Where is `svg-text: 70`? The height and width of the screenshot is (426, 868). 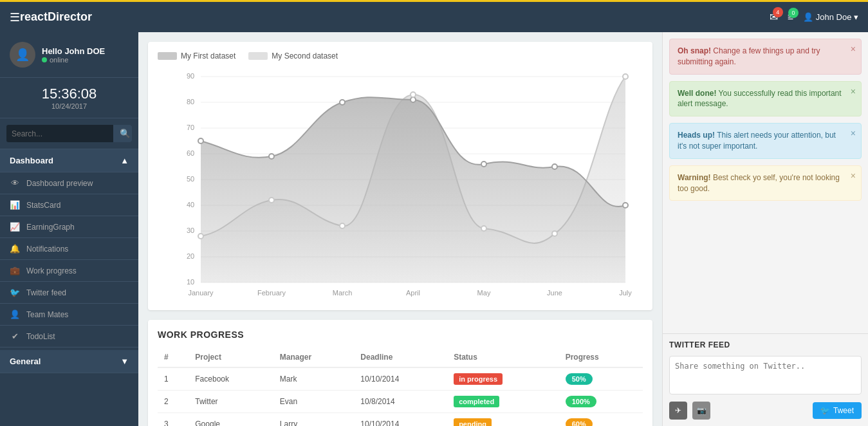 svg-text: 70 is located at coordinates (190, 127).